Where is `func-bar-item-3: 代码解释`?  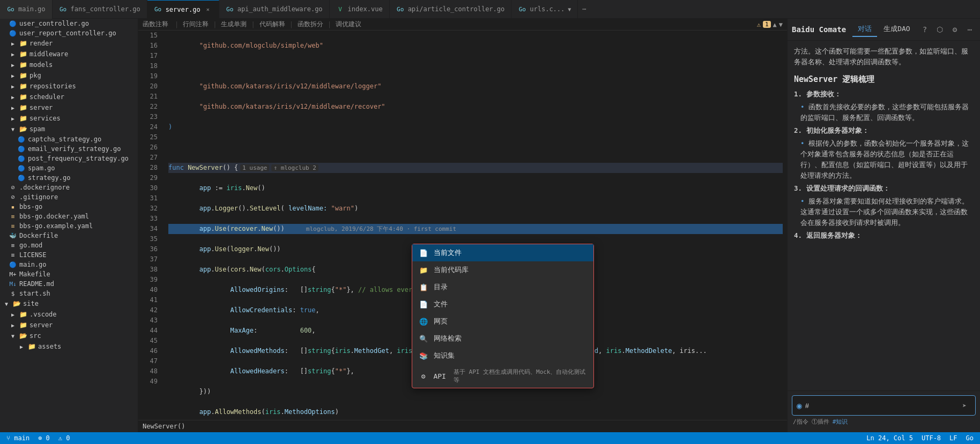 func-bar-item-3: 代码解释 is located at coordinates (272, 25).